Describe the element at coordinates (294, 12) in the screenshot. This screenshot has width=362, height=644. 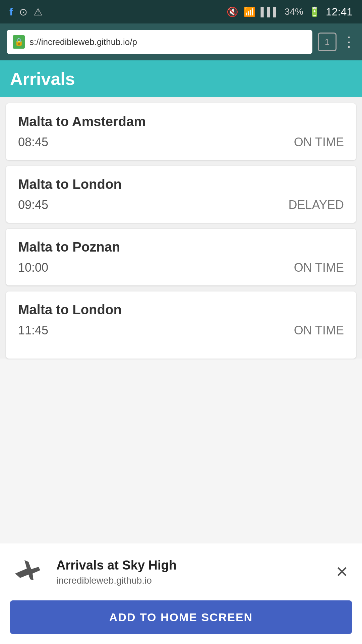
I see `battery-percentage: 34%` at that location.